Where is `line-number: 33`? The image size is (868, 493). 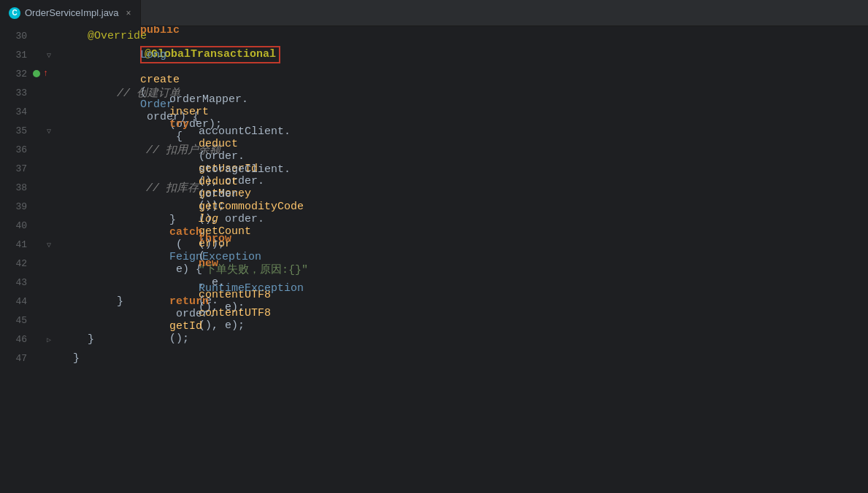 line-number: 33 is located at coordinates (16, 93).